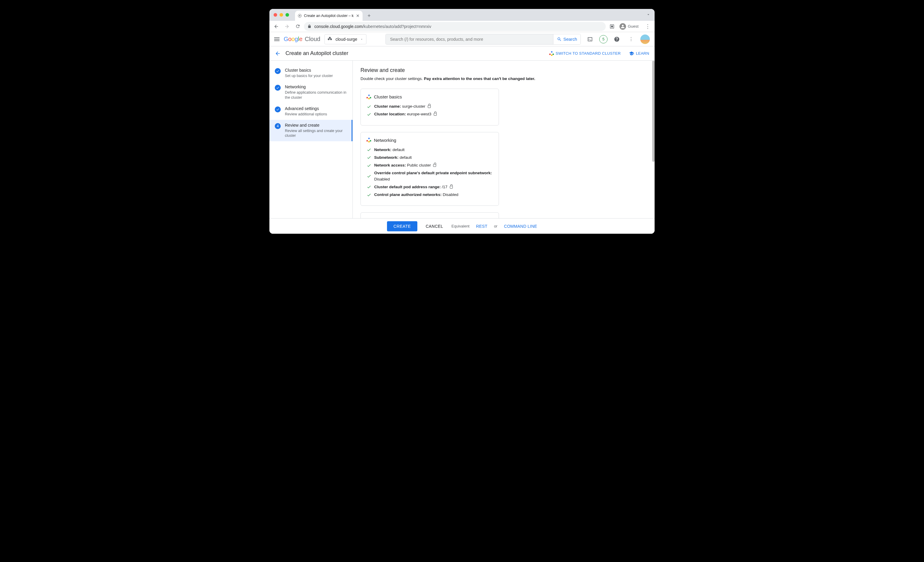  I want to click on browser-tab: Create an Autopilot cluster – k ✕, so click(329, 16).